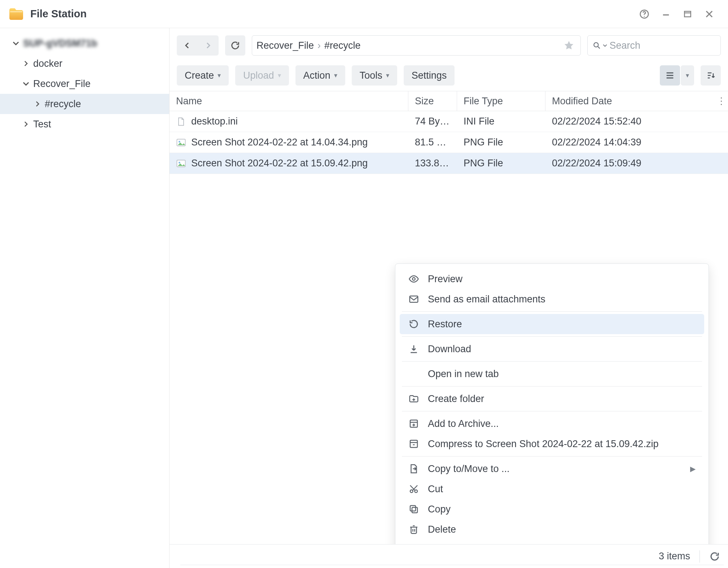 This screenshot has width=728, height=568. Describe the element at coordinates (721, 101) in the screenshot. I see `column-menu-button: ⋮` at that location.